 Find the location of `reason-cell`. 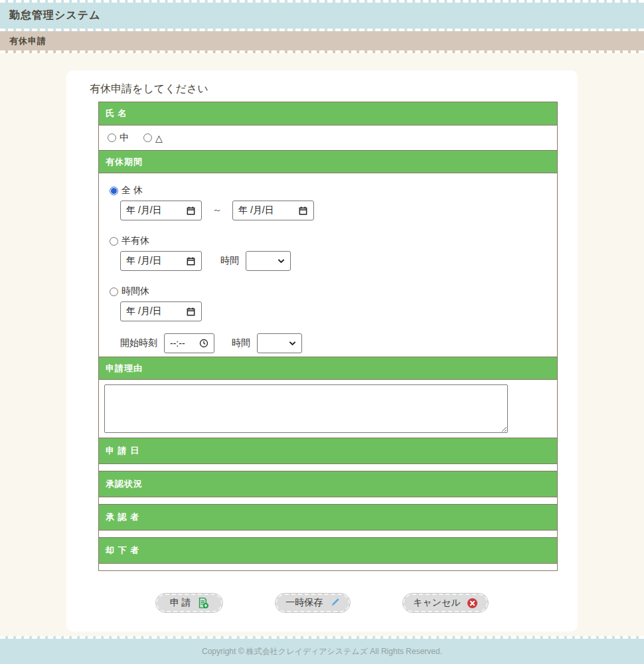

reason-cell is located at coordinates (328, 408).